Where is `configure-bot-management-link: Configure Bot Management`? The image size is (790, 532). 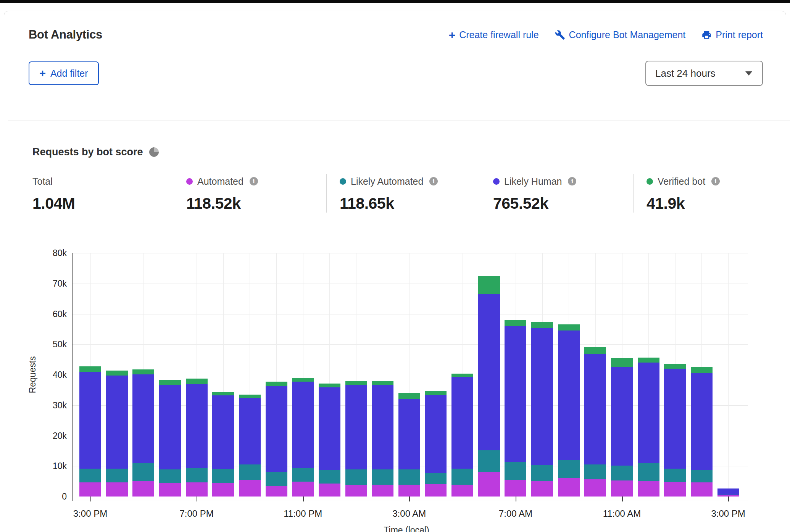 configure-bot-management-link: Configure Bot Management is located at coordinates (621, 35).